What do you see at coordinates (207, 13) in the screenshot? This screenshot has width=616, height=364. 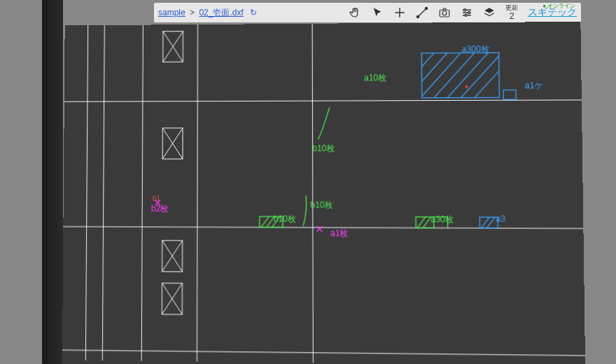 I see `breadcrumb: sample > 02_壱面.dxf ↻` at bounding box center [207, 13].